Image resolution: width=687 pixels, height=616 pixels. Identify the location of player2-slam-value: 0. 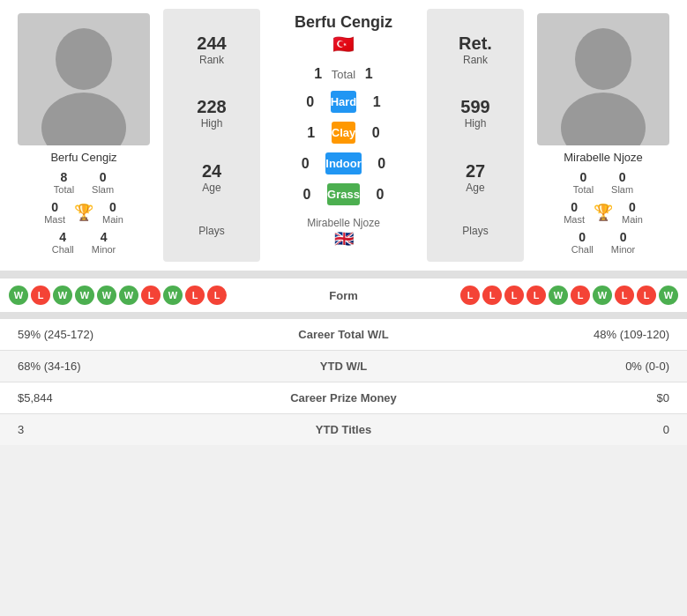
(623, 177).